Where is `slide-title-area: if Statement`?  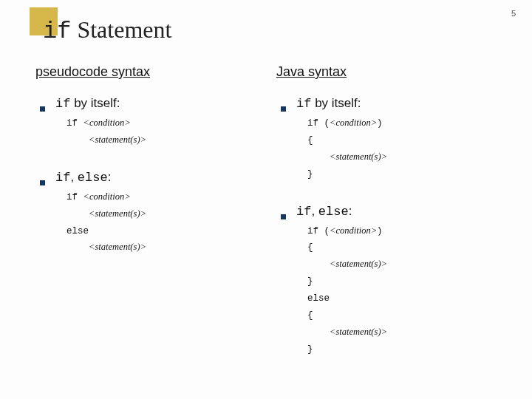
slide-title-area: if Statement is located at coordinates (266, 30).